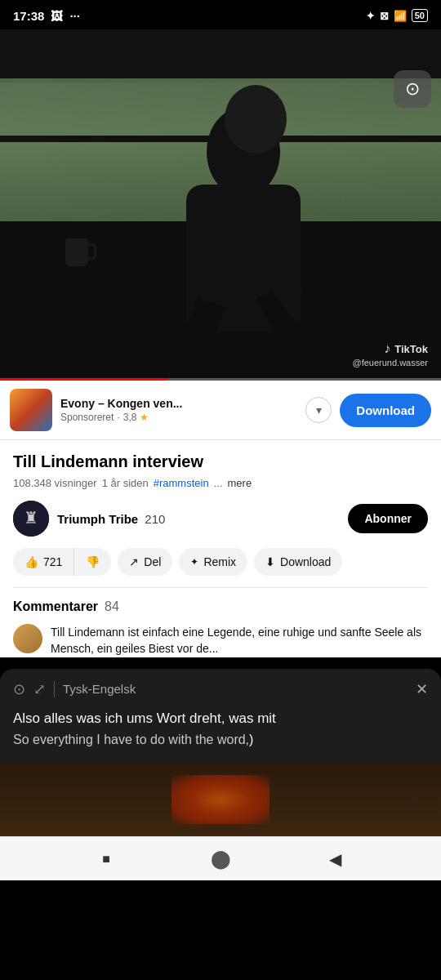 This screenshot has width=441, height=980. Describe the element at coordinates (235, 689) in the screenshot. I see `translation-language: Tysk-Engelsk` at that location.